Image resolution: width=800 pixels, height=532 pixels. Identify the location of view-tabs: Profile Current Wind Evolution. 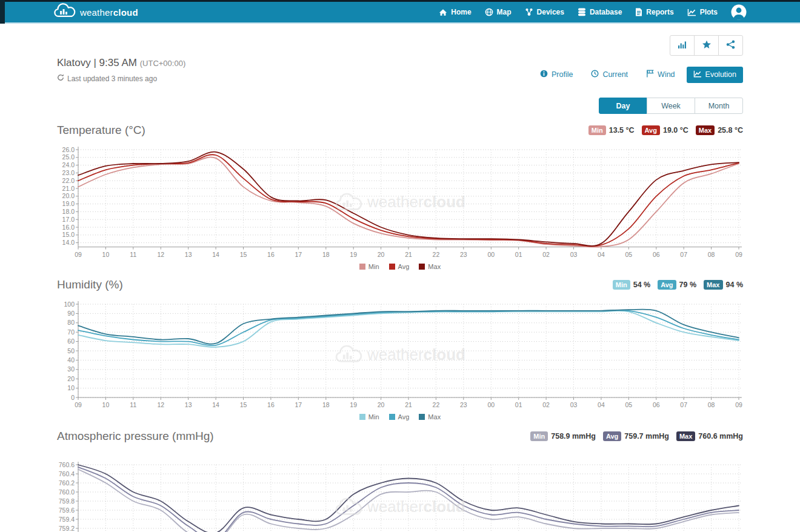
(638, 75).